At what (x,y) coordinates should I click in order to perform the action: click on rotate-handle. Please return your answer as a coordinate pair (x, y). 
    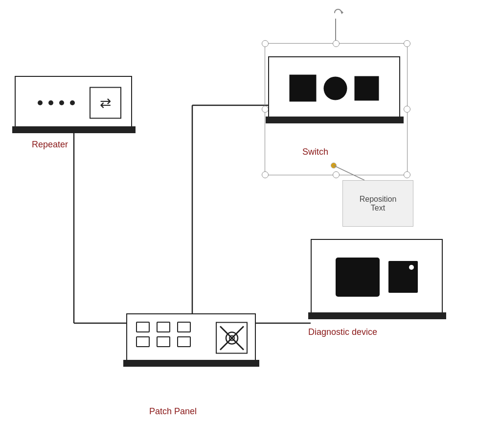
    Looking at the image, I should click on (338, 13).